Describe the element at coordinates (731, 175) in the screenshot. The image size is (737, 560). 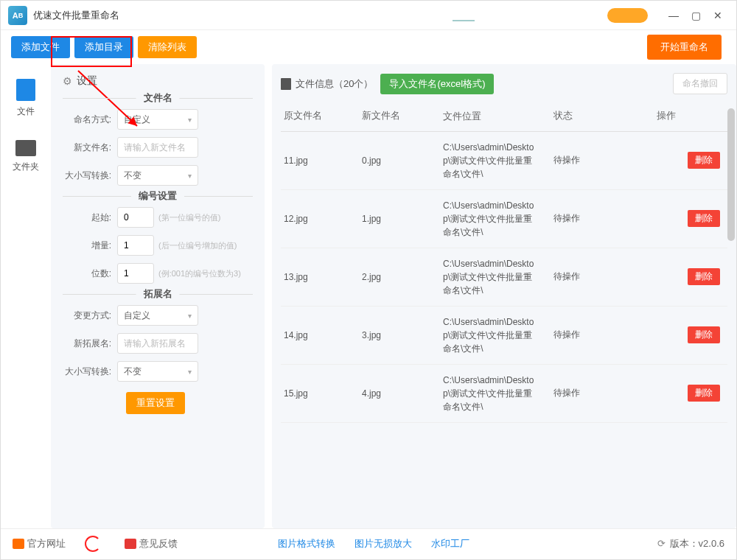
I see `scrollbar` at that location.